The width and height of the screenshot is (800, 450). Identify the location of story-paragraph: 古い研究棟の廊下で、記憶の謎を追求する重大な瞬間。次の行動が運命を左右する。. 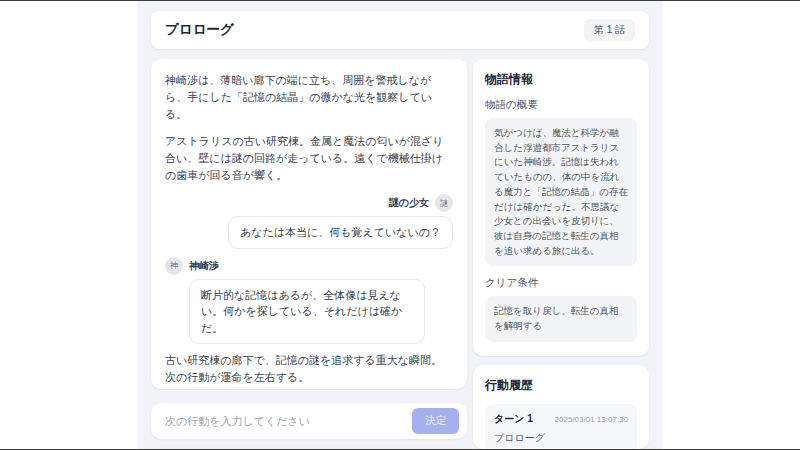
(309, 369).